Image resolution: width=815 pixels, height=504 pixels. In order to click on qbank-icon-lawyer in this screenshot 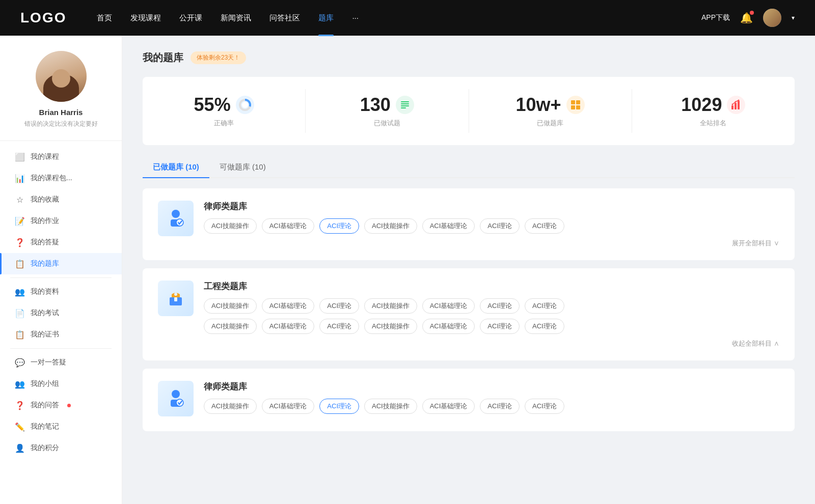, I will do `click(176, 218)`.